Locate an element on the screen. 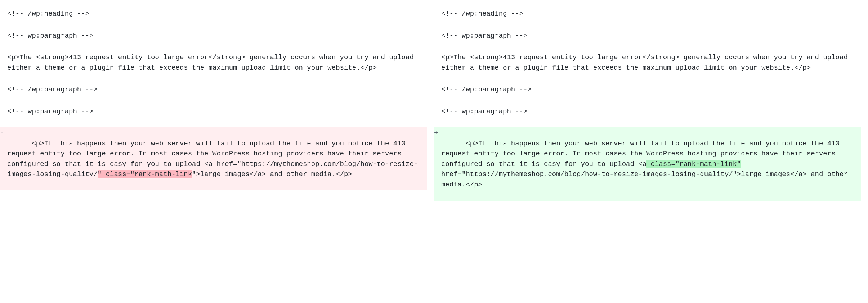 This screenshot has width=868, height=303. diff-removed-line: -<p>If this happens then your web server… is located at coordinates (213, 159).